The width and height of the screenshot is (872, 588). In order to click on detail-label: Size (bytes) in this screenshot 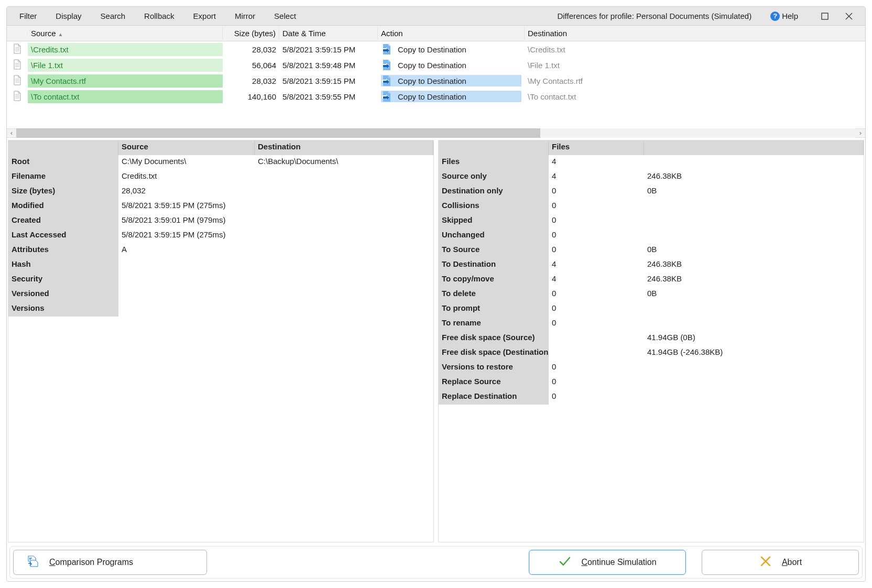, I will do `click(63, 192)`.